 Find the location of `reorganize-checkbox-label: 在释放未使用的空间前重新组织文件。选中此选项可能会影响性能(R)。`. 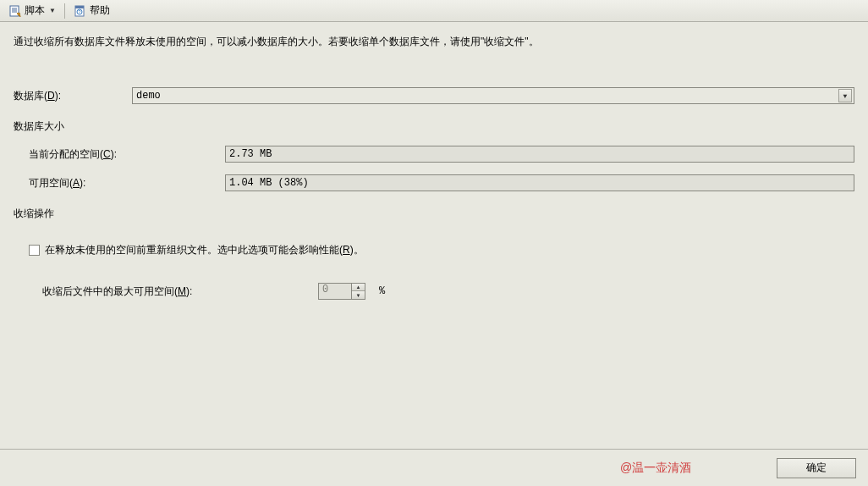

reorganize-checkbox-label: 在释放未使用的空间前重新组织文件。选中此选项可能会影响性能(R)。 is located at coordinates (205, 251).